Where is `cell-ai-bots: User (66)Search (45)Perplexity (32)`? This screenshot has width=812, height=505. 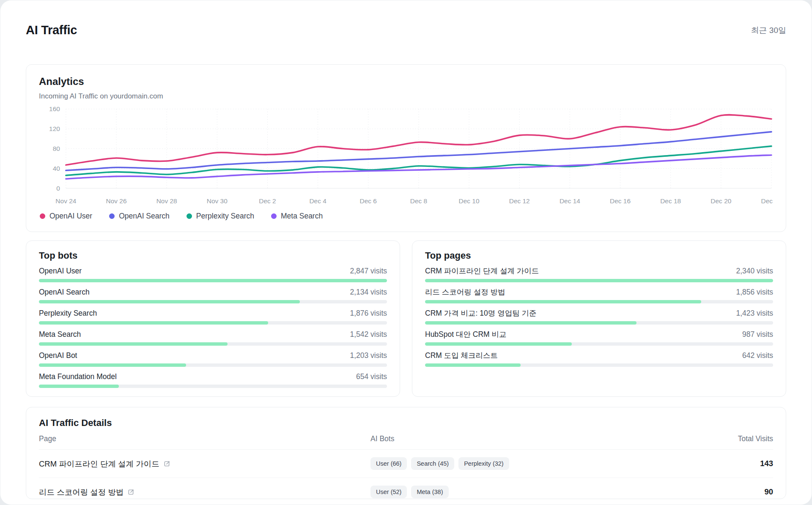 cell-ai-bots: User (66)Search (45)Perplexity (32) is located at coordinates (536, 464).